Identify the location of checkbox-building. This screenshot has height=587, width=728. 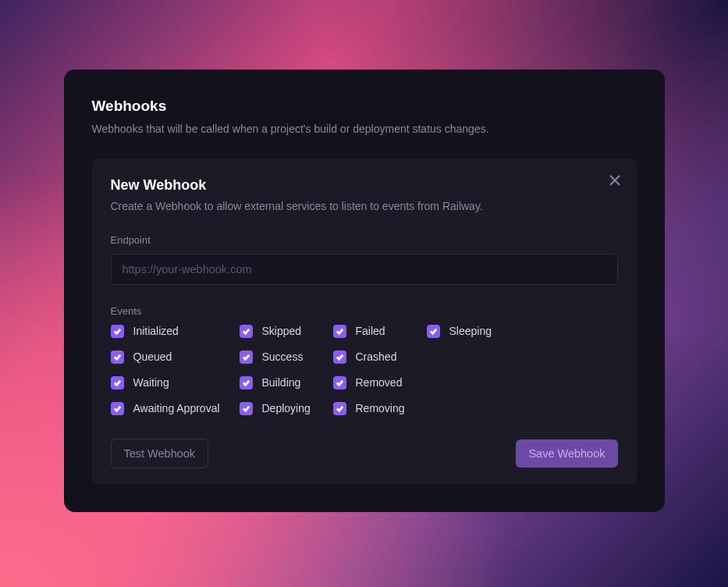
(247, 382).